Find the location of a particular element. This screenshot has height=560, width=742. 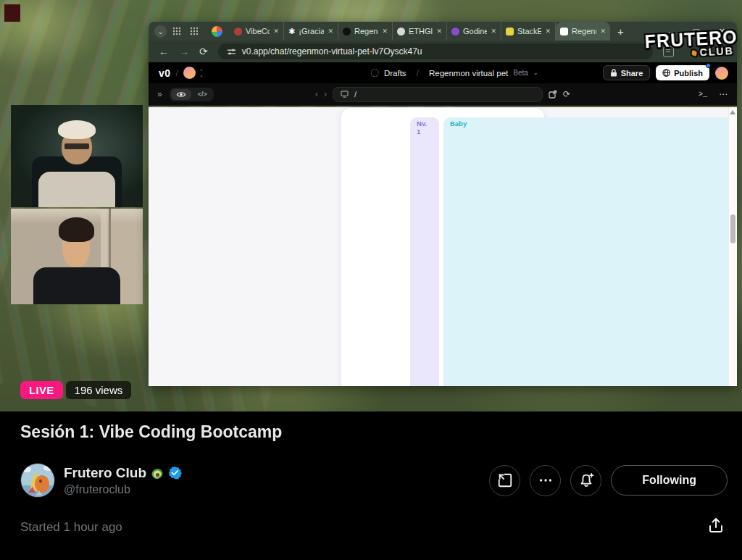

user-avatar is located at coordinates (722, 73).